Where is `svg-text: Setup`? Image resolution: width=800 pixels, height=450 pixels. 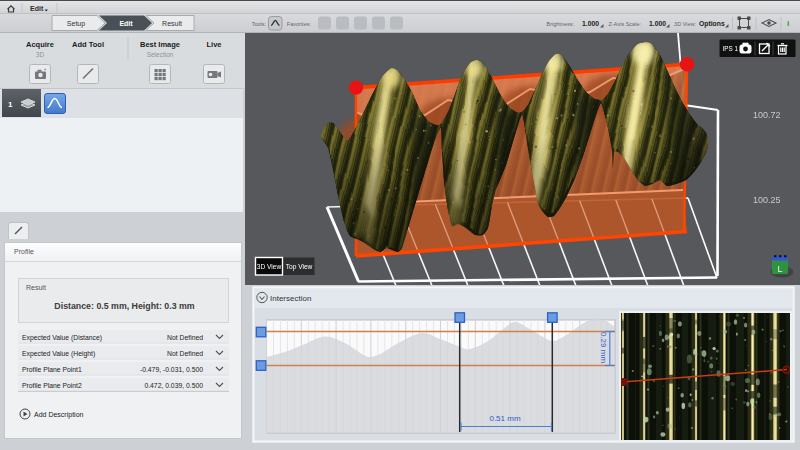
svg-text: Setup is located at coordinates (76, 24).